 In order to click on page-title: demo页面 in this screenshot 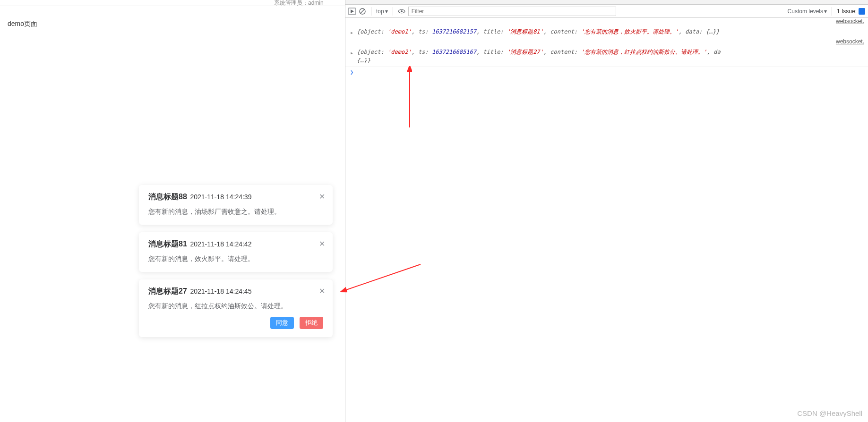, I will do `click(23, 24)`.